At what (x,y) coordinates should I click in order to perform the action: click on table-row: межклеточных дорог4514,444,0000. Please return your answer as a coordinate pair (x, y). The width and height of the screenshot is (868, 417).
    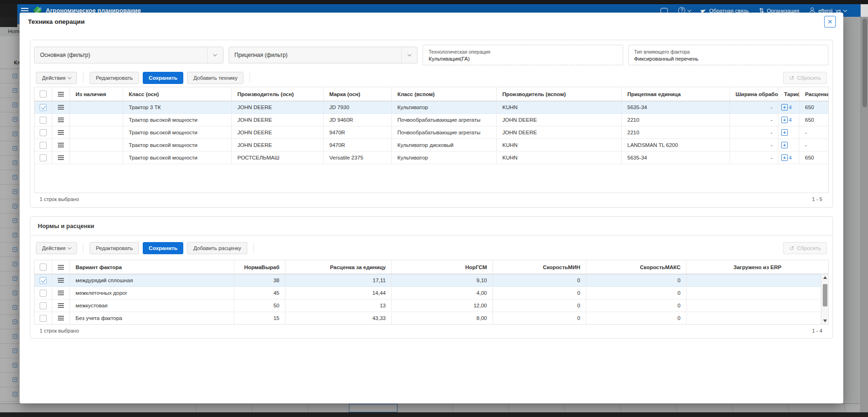
    Looking at the image, I should click on (431, 293).